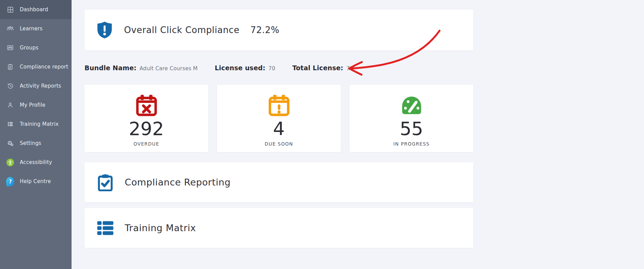 The image size is (644, 269). What do you see at coordinates (141, 68) in the screenshot?
I see `bundle-name-pair: Bundle Name: Adult Care Courses M` at bounding box center [141, 68].